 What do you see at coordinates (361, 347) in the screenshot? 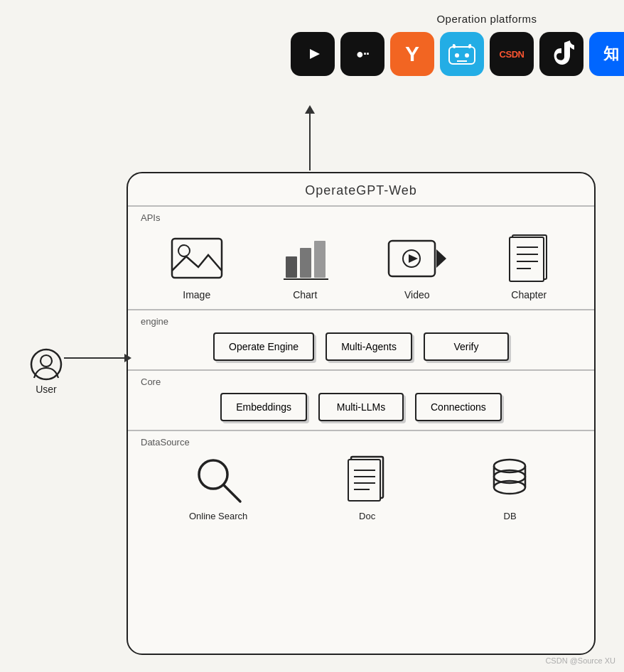
I see `engine-boxes: Operate Engine Multi-Agents Verify` at bounding box center [361, 347].